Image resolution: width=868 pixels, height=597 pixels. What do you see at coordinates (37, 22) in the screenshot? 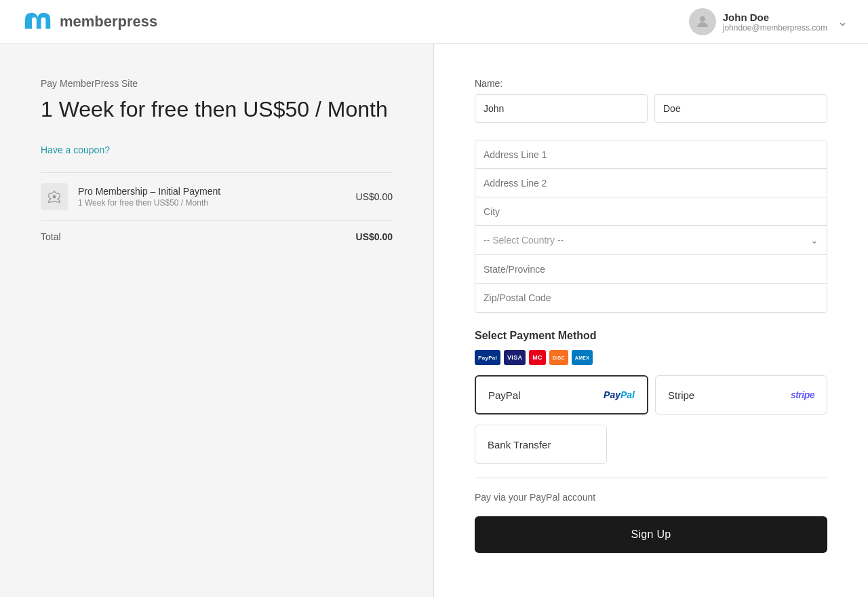
I see `memberpress-logo-icon` at bounding box center [37, 22].